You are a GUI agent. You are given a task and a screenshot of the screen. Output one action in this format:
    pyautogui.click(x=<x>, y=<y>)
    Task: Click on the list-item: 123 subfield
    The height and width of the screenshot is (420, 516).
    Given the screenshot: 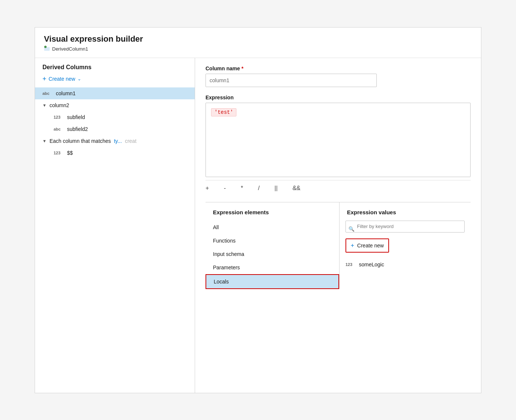 What is the action you would take?
    pyautogui.click(x=115, y=117)
    